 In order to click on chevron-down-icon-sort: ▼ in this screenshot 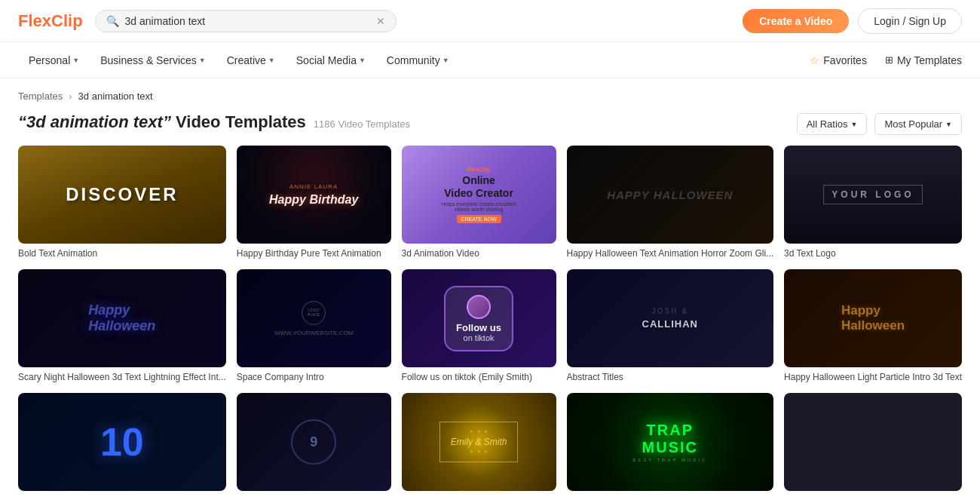, I will do `click(948, 124)`.